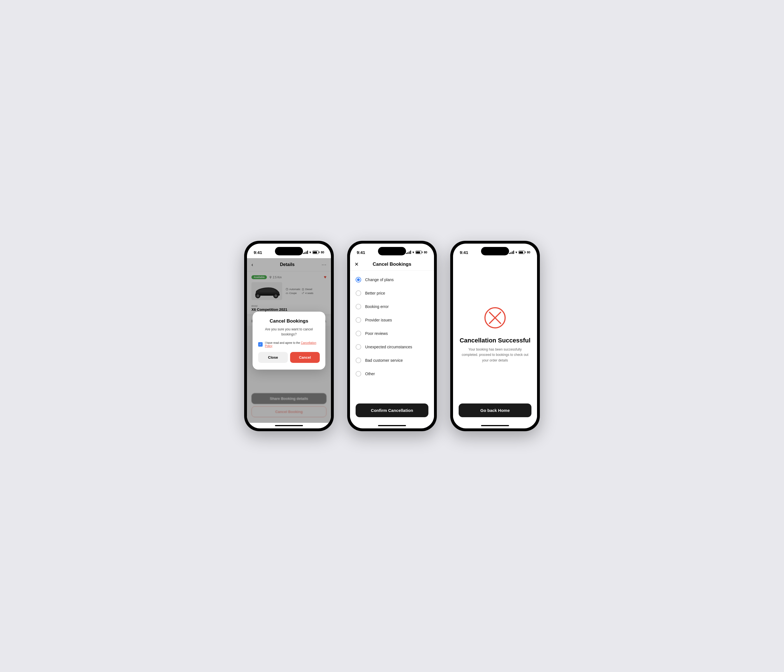 The image size is (784, 672). I want to click on phone3-content: Cancellation Successful Your booking has…, so click(495, 341).